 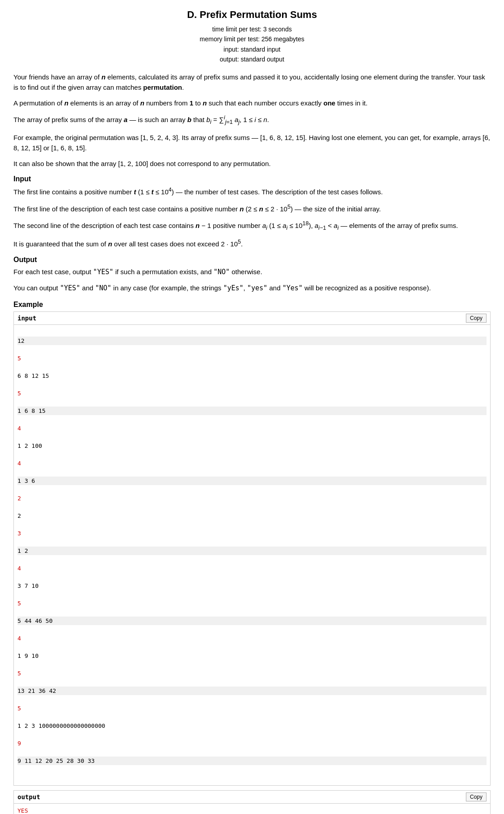 I want to click on output-block-header: output Copy, so click(x=252, y=797).